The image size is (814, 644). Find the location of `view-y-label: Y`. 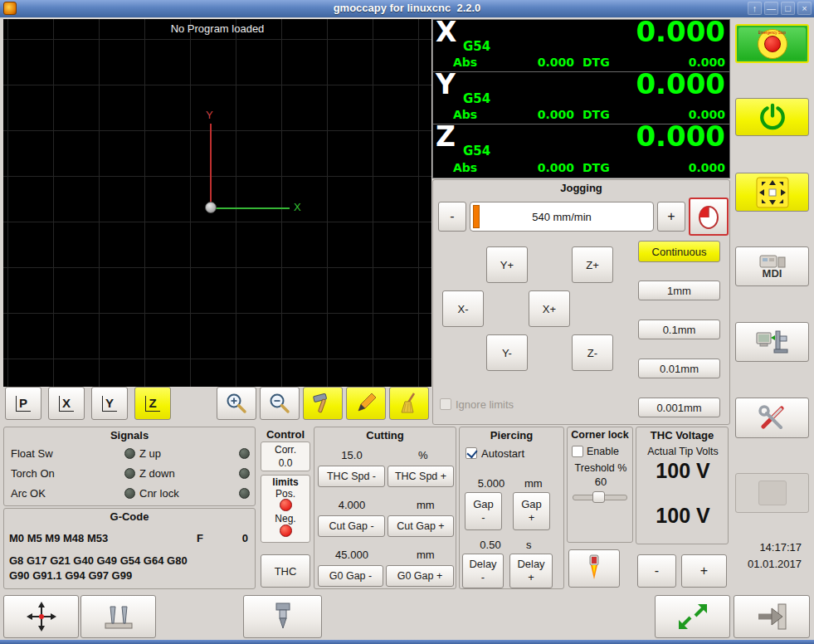

view-y-label: Y is located at coordinates (110, 403).